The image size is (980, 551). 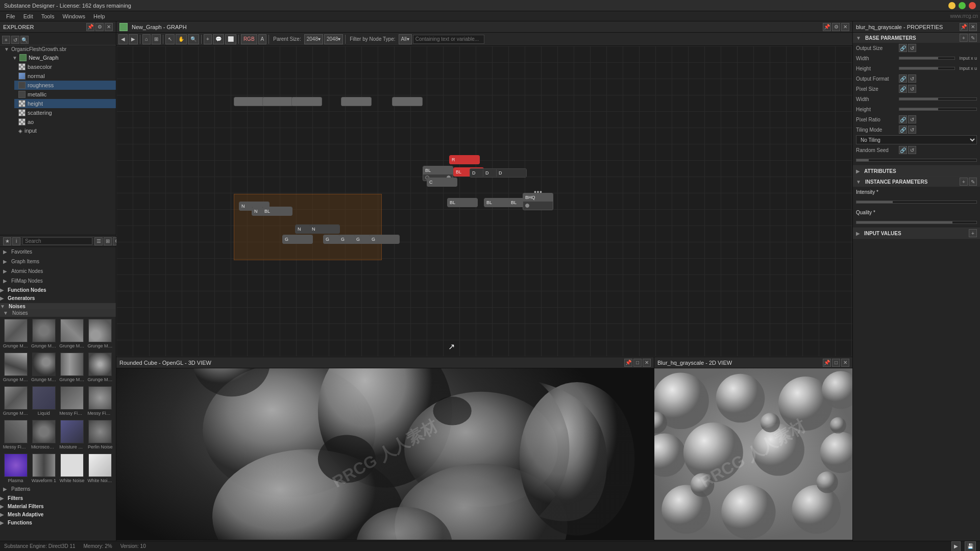 I want to click on explorer-basecolor: basecolor, so click(x=65, y=67).